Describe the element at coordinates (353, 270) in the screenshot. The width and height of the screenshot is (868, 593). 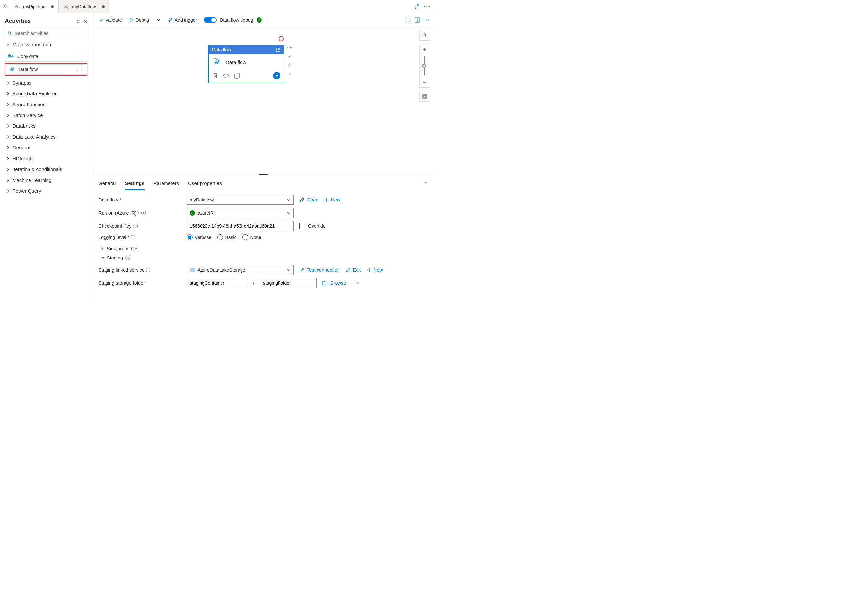
I see `edit-button: Edit` at that location.